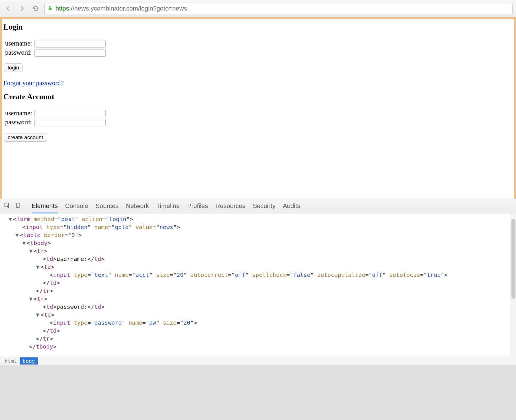 The image size is (516, 420). What do you see at coordinates (28, 361) in the screenshot?
I see `breadcrumb-body: body` at bounding box center [28, 361].